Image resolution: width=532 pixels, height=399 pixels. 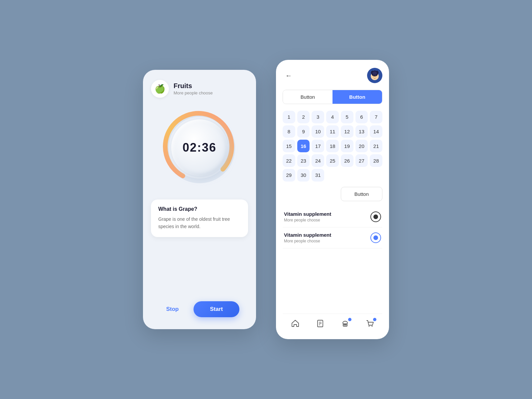 What do you see at coordinates (304, 161) in the screenshot?
I see `cal-day-23: 23` at bounding box center [304, 161].